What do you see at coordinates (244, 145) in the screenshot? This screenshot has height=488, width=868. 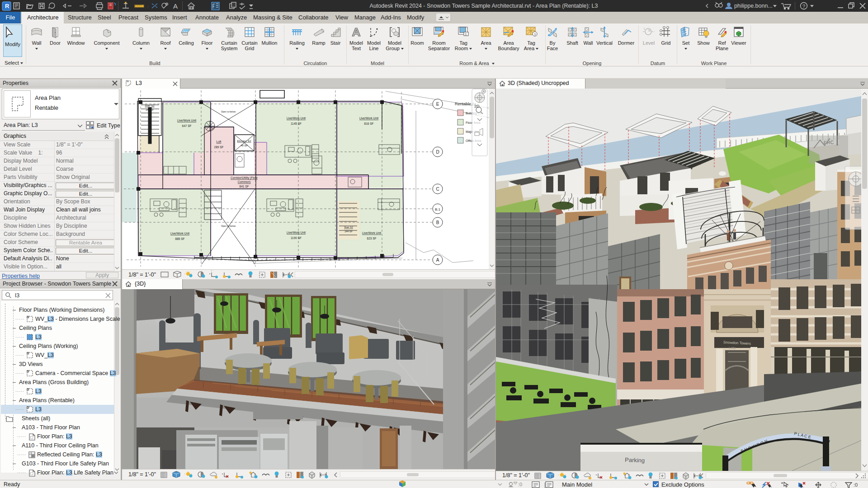 I see `svg-text: 49 SF` at bounding box center [244, 145].